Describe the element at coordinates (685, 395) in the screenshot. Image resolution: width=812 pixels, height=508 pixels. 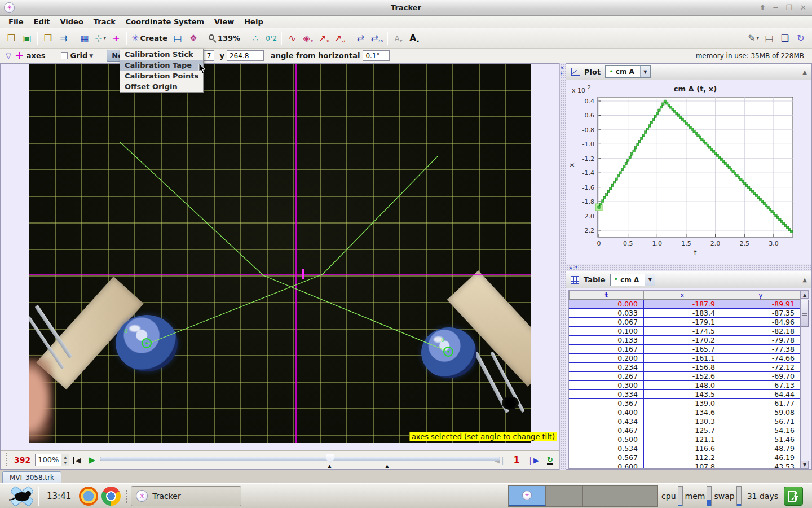
I see `table-row: 0.334-143.5-64.44` at that location.